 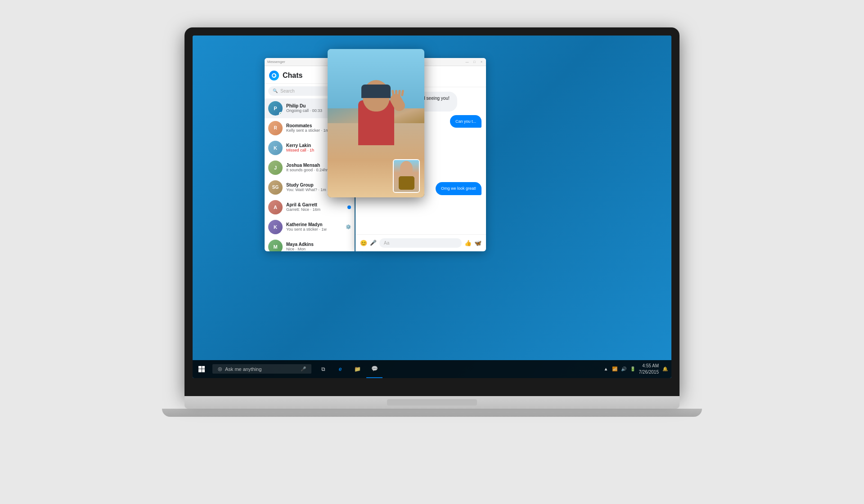 I want to click on taskbar-edge: e, so click(x=340, y=369).